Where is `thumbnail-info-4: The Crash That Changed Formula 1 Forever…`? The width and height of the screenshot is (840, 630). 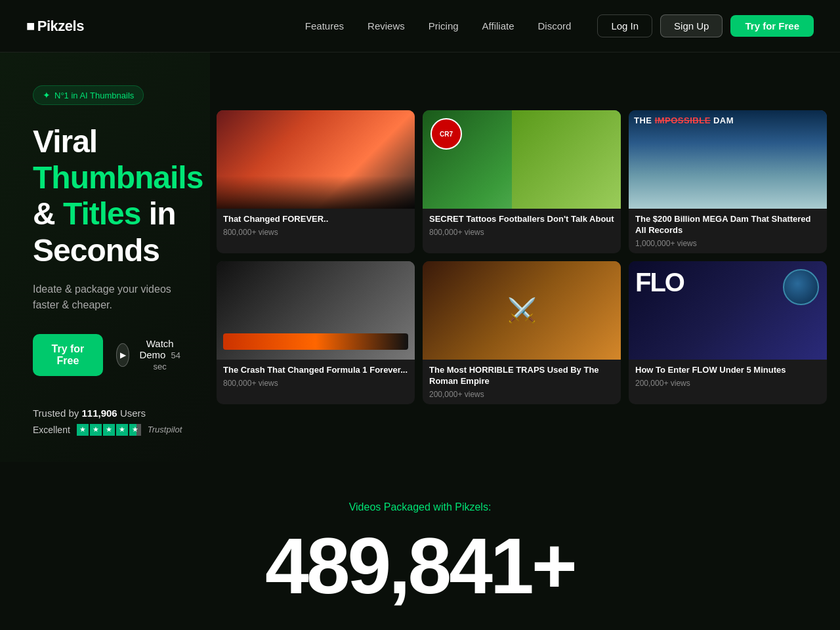 thumbnail-info-4: The Crash That Changed Formula 1 Forever… is located at coordinates (316, 377).